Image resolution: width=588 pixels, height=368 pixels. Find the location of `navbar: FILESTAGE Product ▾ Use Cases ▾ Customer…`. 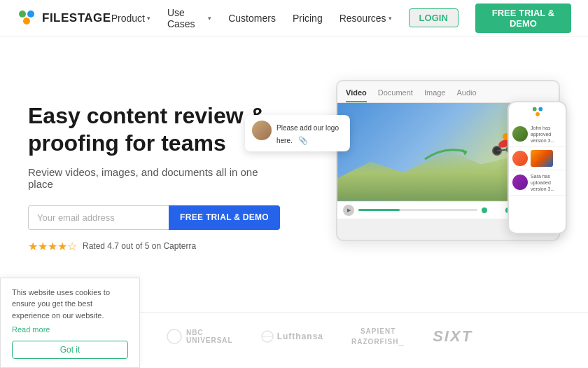

navbar: FILESTAGE Product ▾ Use Cases ▾ Customer… is located at coordinates (294, 18).